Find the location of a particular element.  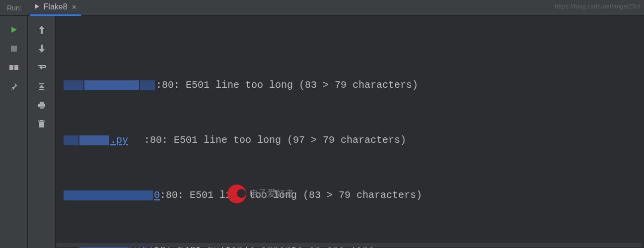

file-link is located at coordinates (110, 85).